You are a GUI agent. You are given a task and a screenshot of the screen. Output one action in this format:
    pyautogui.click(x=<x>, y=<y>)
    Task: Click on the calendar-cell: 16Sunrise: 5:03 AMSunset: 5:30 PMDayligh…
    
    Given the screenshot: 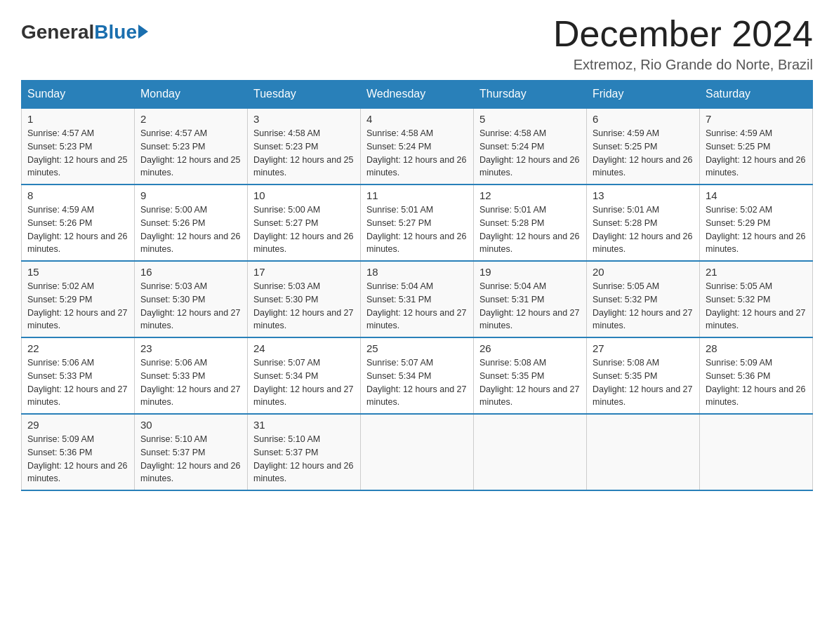 What is the action you would take?
    pyautogui.click(x=191, y=299)
    